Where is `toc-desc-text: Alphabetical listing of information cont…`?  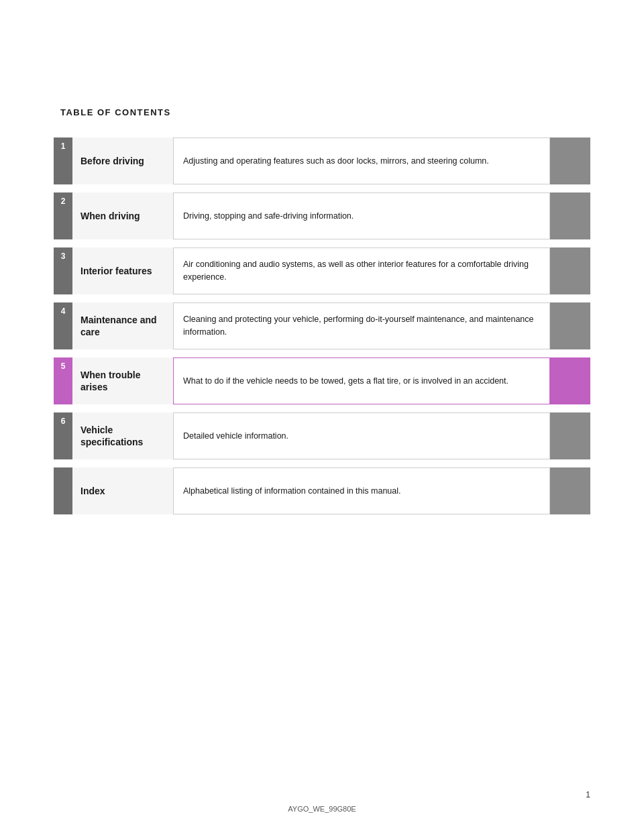
toc-desc-text: Alphabetical listing of information cont… is located at coordinates (292, 491).